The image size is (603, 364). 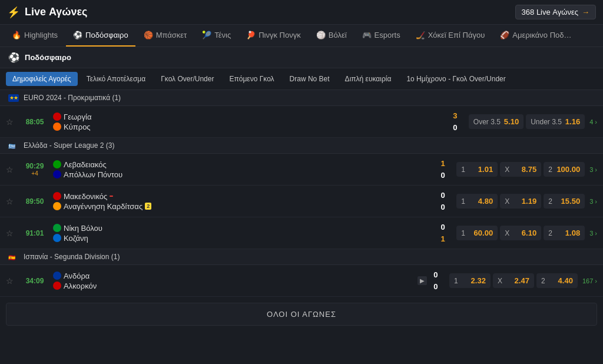 I want to click on team1-name: Ανδόρα, so click(x=77, y=276).